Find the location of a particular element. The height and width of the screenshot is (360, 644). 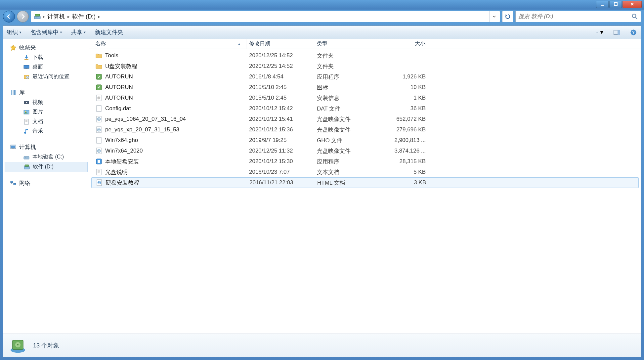

file-row: pe_yqs_1064_20_07_31_16_042020/10/12 15:… is located at coordinates (365, 119).